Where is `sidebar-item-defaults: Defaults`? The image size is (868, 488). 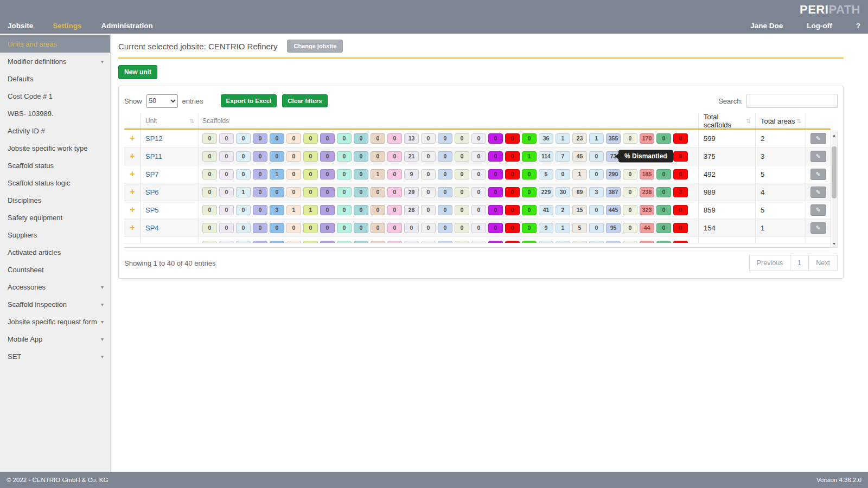
sidebar-item-defaults: Defaults is located at coordinates (55, 79).